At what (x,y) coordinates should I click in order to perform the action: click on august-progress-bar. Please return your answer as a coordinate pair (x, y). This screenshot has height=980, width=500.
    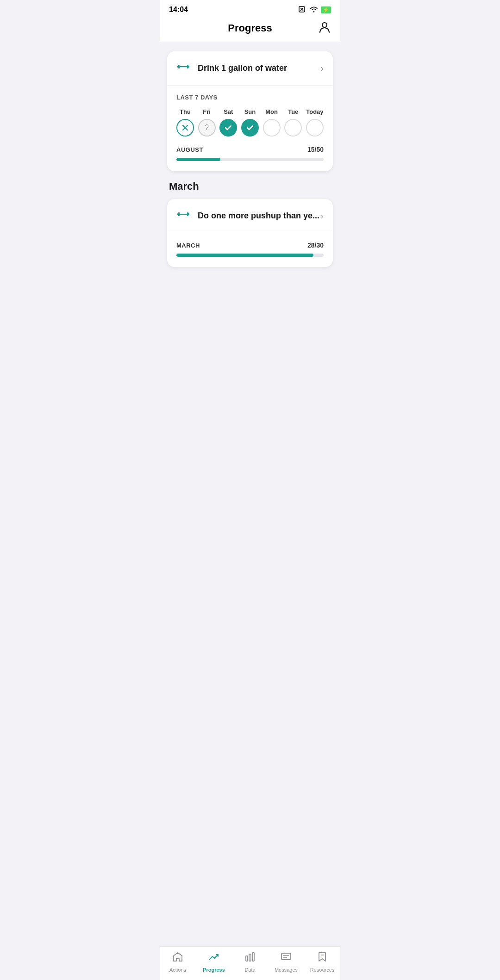
    Looking at the image, I should click on (250, 159).